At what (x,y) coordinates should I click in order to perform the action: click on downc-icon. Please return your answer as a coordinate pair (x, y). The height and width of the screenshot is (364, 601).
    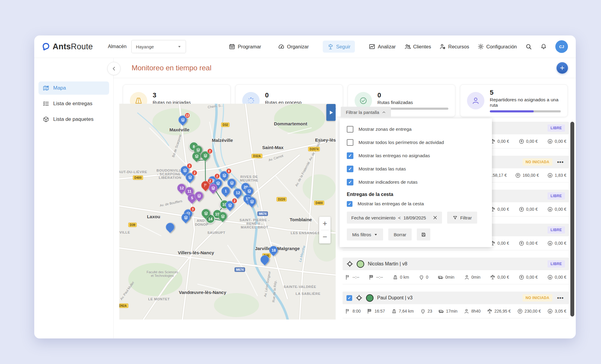
    Looking at the image, I should click on (550, 141).